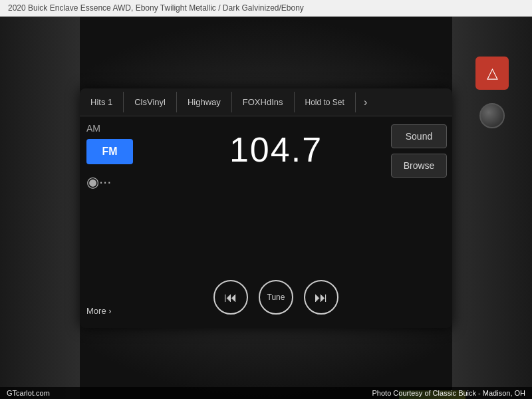  Describe the element at coordinates (123, 222) in the screenshot. I see `left-col: AM FM ◉··· More ›` at that location.